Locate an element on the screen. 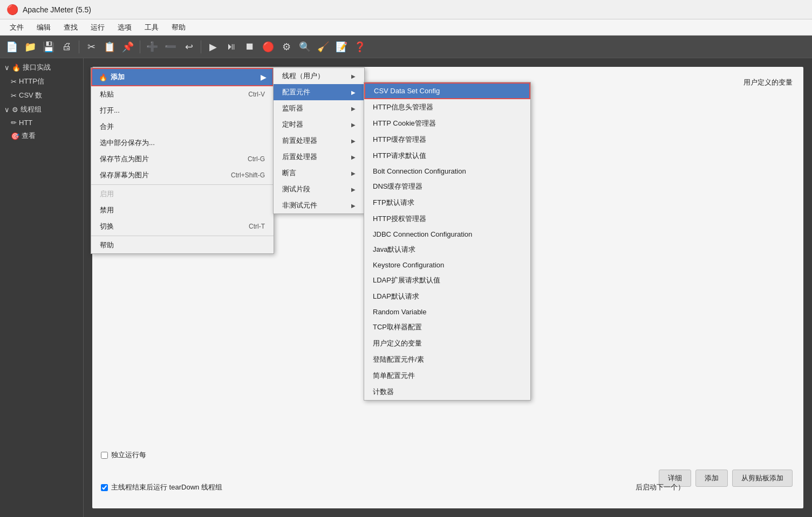 The height and width of the screenshot is (517, 812). toolbar-help: ❓ is located at coordinates (360, 47).